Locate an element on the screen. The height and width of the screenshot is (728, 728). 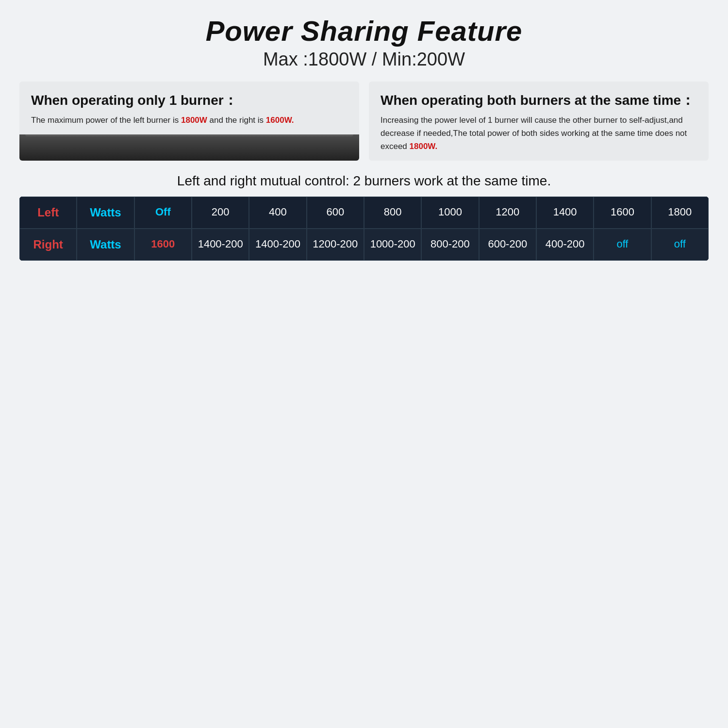
right-600-200: 600-200 is located at coordinates (508, 245).